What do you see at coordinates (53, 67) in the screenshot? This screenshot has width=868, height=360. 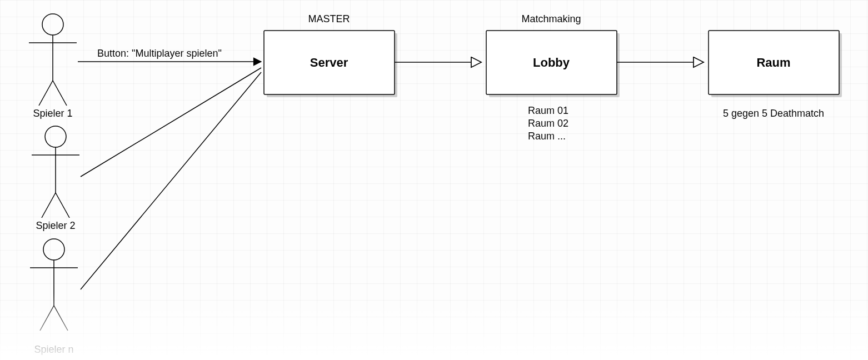 I see `actor-spieler-1: Spieler 1` at bounding box center [53, 67].